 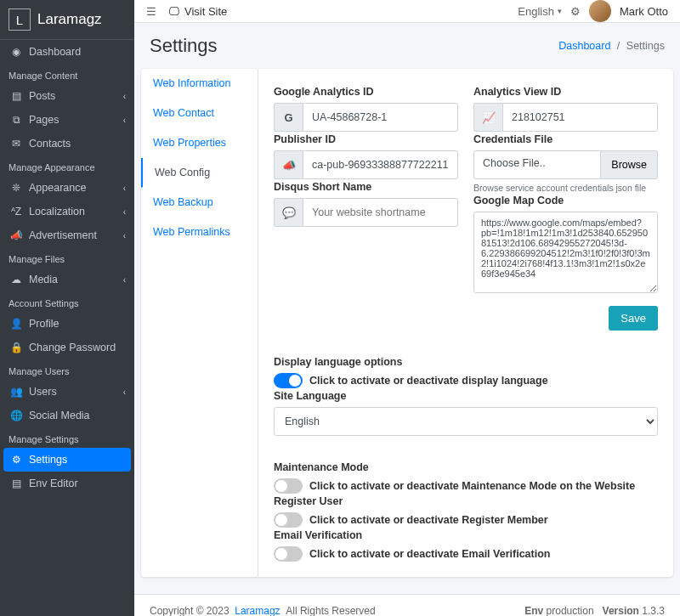 I want to click on sidebar-item-media: ☁Media‹, so click(x=67, y=280).